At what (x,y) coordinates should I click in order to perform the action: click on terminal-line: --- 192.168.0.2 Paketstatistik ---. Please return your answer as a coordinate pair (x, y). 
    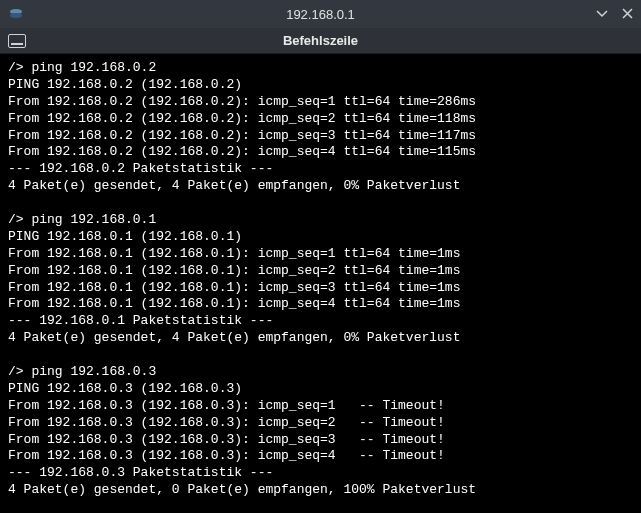
    Looking at the image, I should click on (140, 168).